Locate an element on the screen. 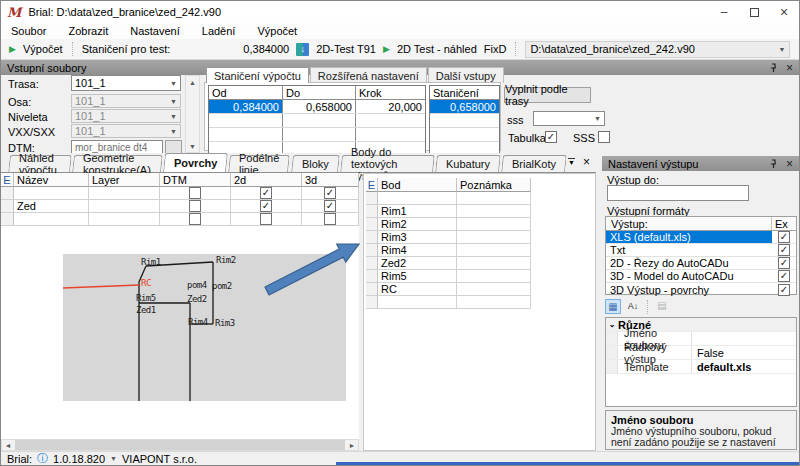  station-tabs: Staničení výpočtu Rozšířená nastavení Da… is located at coordinates (355, 75).